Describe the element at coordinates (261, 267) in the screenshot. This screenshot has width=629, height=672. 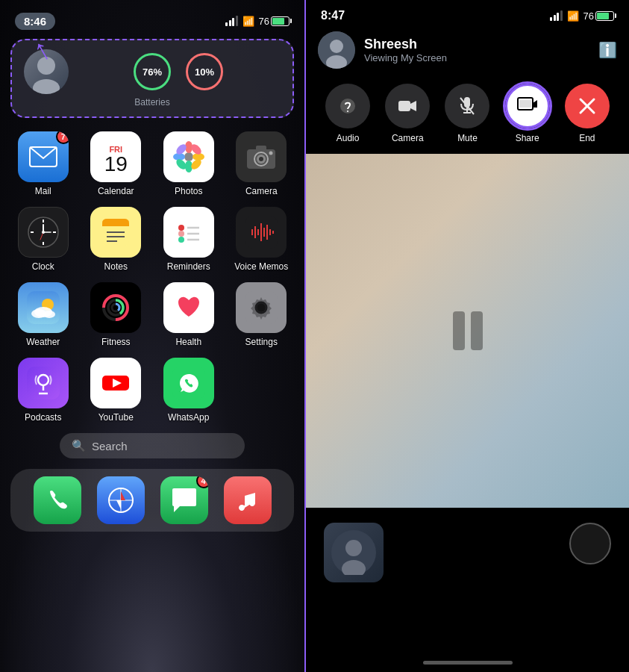
I see `app-voicememos-label: Voice Memos` at that location.